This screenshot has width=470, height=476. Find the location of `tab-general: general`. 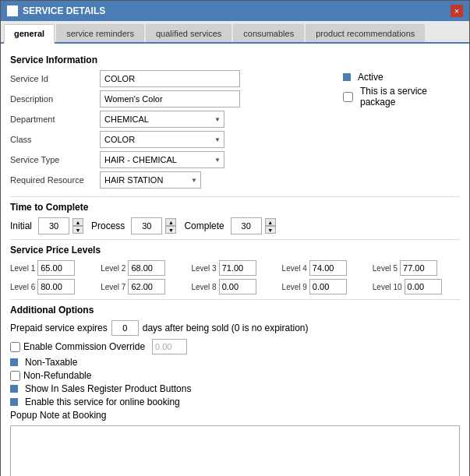

tab-general: general is located at coordinates (30, 34).